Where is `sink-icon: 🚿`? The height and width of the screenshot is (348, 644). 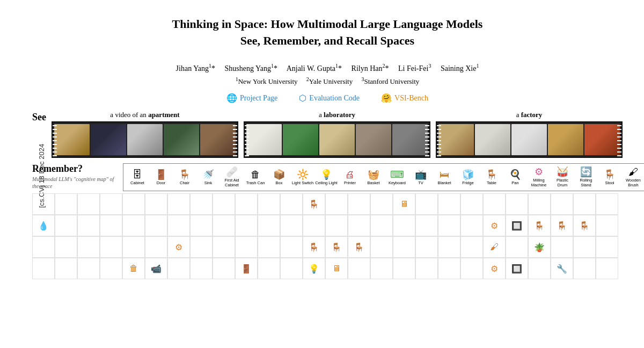 sink-icon: 🚿 is located at coordinates (208, 175).